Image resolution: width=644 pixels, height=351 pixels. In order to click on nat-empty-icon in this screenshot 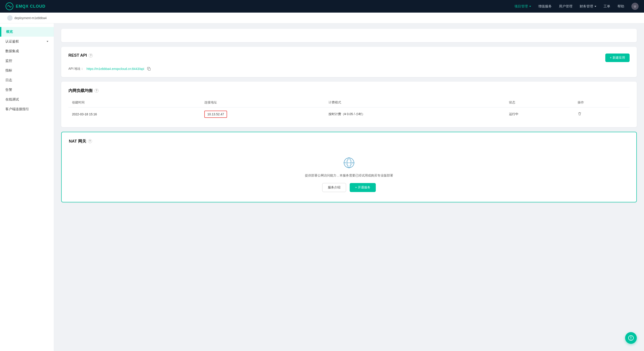, I will do `click(349, 163)`.